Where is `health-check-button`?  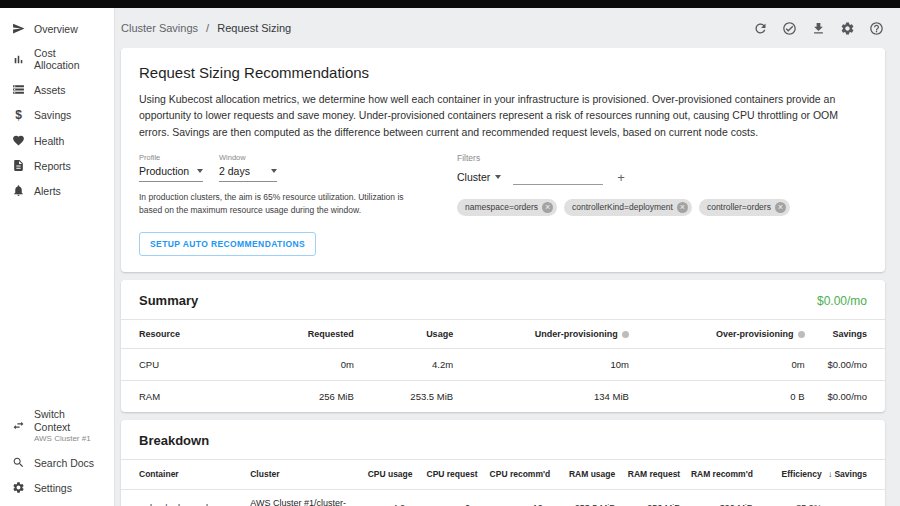 health-check-button is located at coordinates (789, 28).